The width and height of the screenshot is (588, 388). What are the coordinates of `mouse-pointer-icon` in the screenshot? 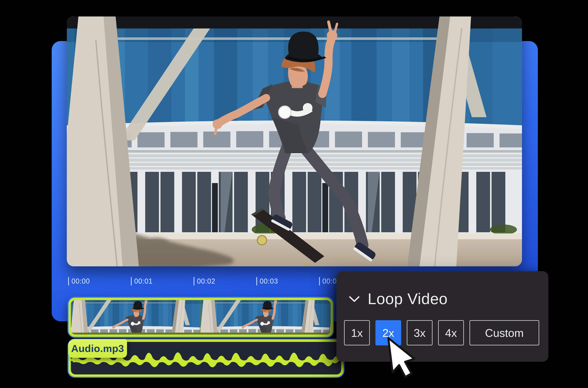 It's located at (401, 360).